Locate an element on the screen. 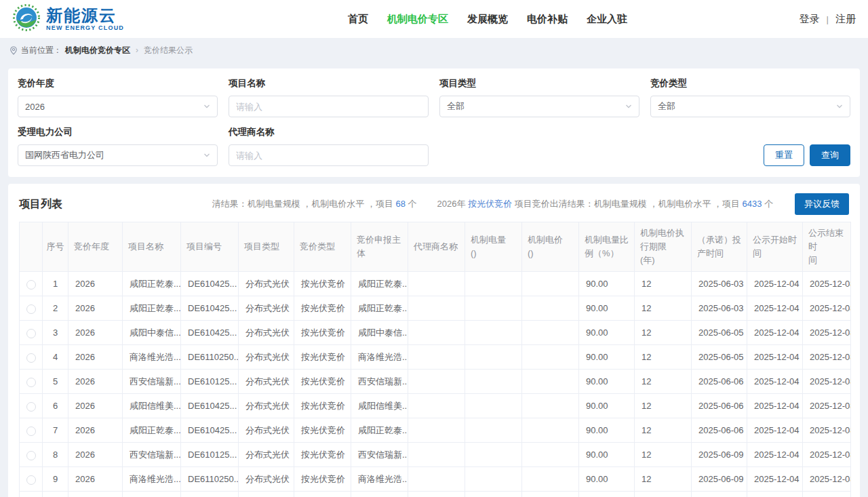 This screenshot has width=868, height=497. register-link: 注册 is located at coordinates (846, 19).